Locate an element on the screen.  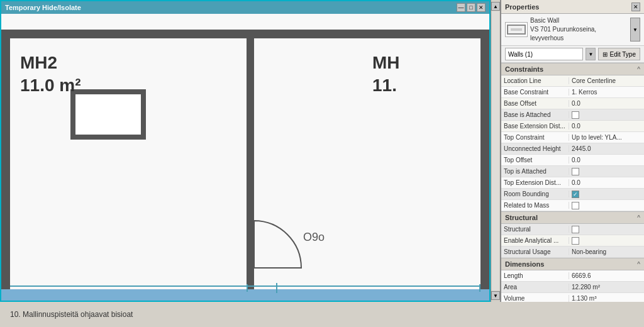
dim-tick-left is located at coordinates (247, 288).